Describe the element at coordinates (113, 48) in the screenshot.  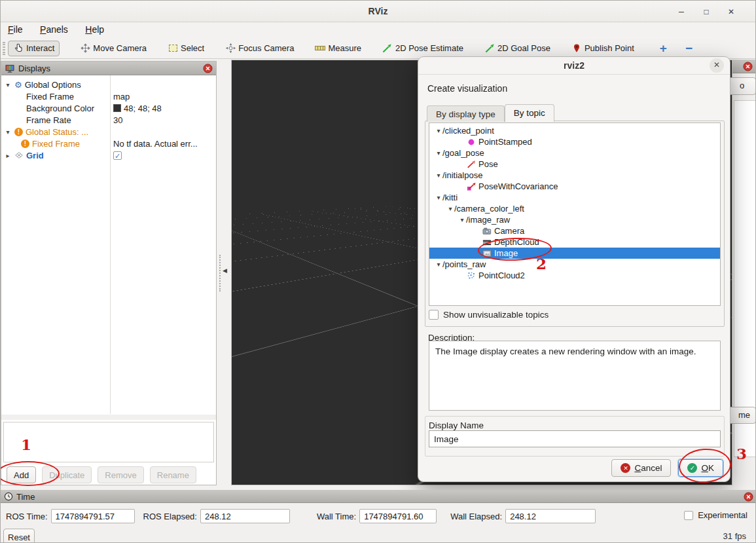
I see `move-camera-tool-button: Move Camera` at that location.